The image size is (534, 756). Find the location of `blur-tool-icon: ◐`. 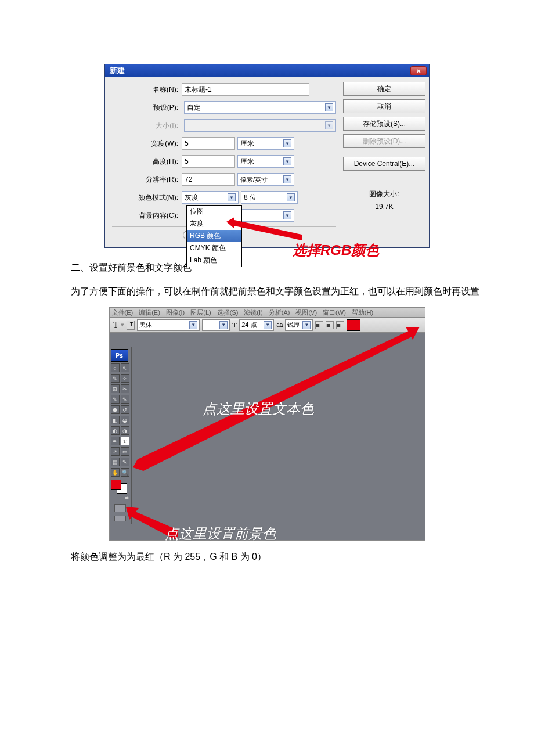

blur-tool-icon: ◐ is located at coordinates (115, 431).